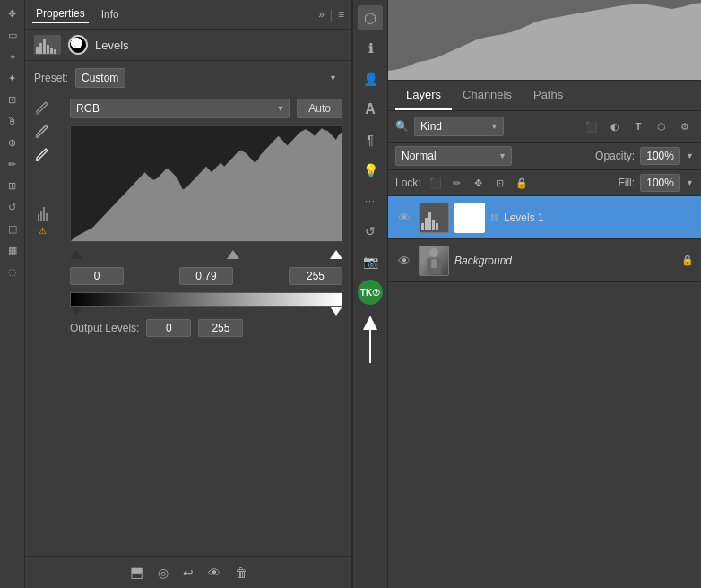  Describe the element at coordinates (638, 126) in the screenshot. I see `type-filter-icon: T` at that location.